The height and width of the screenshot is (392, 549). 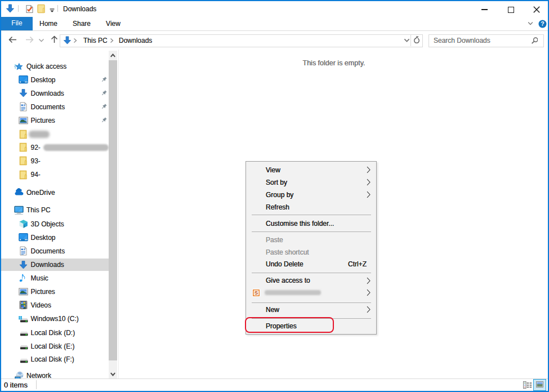 I want to click on svg-text: S, so click(x=256, y=293).